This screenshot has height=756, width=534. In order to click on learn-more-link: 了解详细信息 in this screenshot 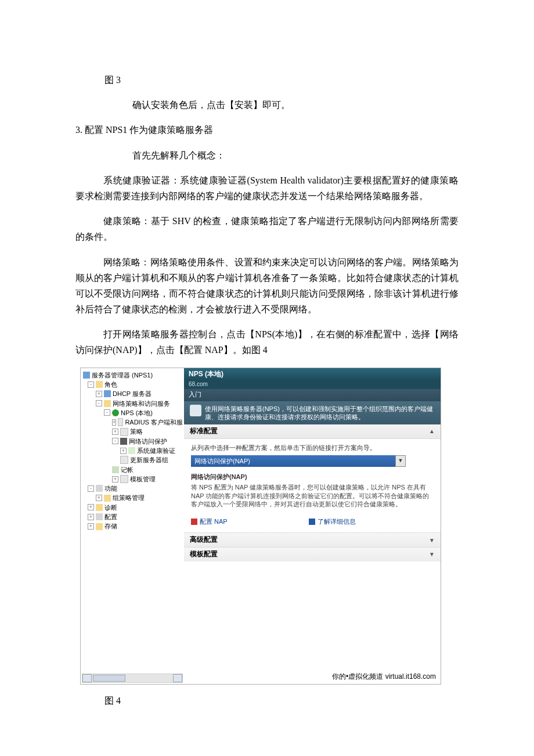, I will do `click(332, 521)`.